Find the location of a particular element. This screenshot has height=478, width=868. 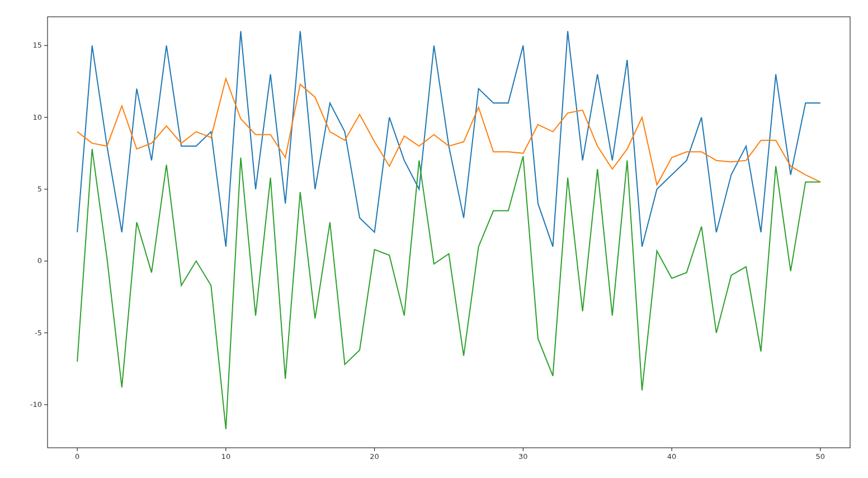

y-tick-label: -5 is located at coordinates (38, 332).